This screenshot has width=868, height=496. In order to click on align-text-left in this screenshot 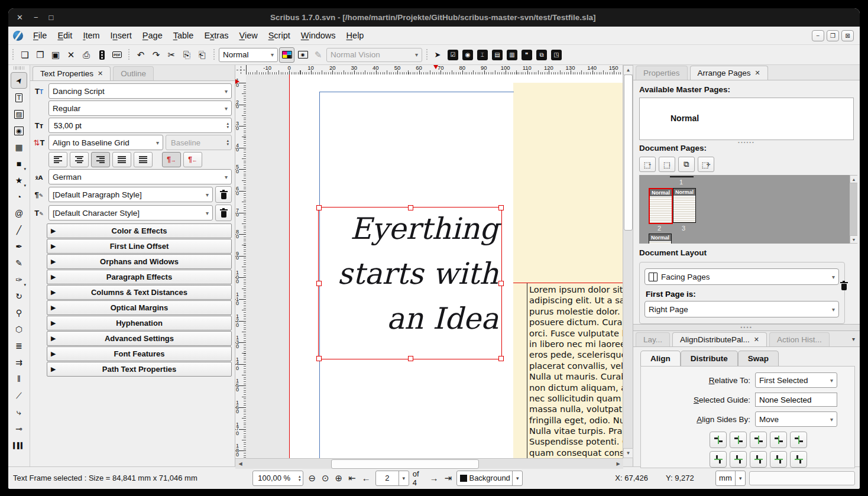, I will do `click(58, 160)`.